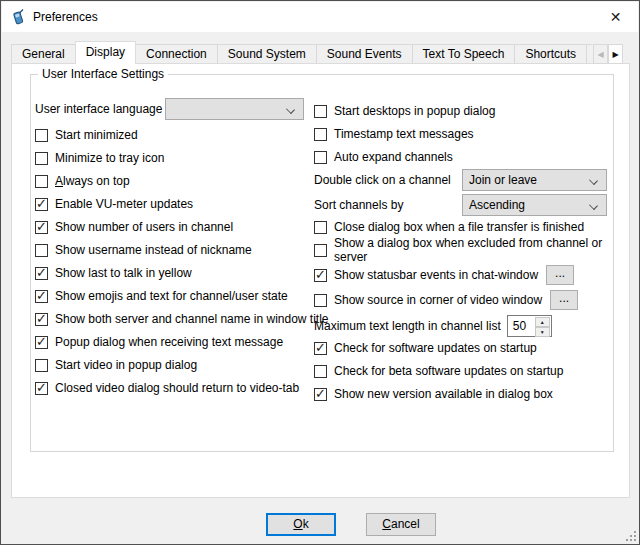 This screenshot has height=545, width=640. I want to click on tab-sound-events: Sound Events, so click(364, 54).